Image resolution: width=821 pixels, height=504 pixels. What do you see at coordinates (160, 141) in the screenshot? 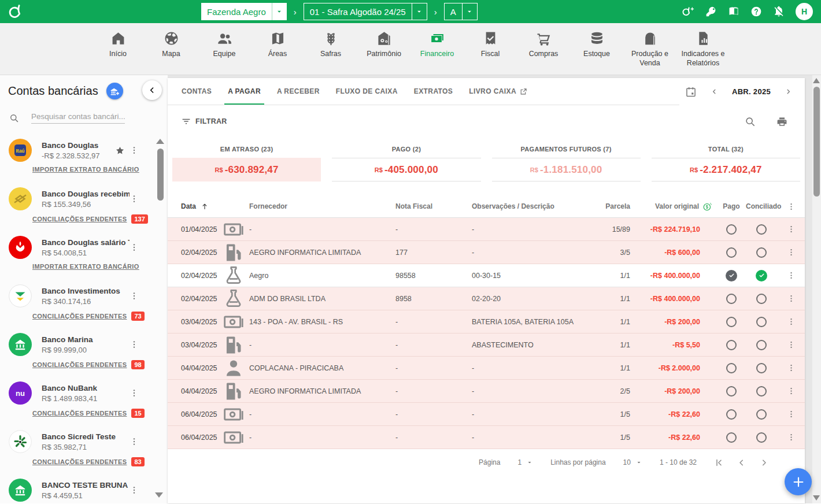
I see `sidebar-scroll-up-arrow` at bounding box center [160, 141].